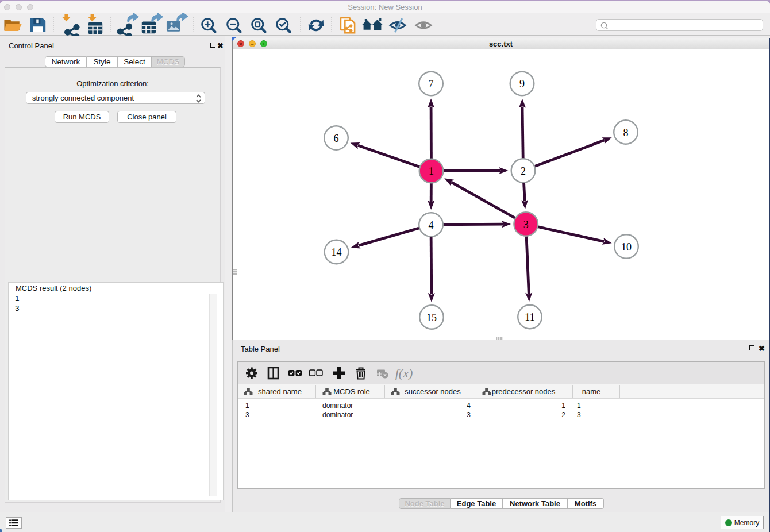  I want to click on svg-text: shared name, so click(280, 392).